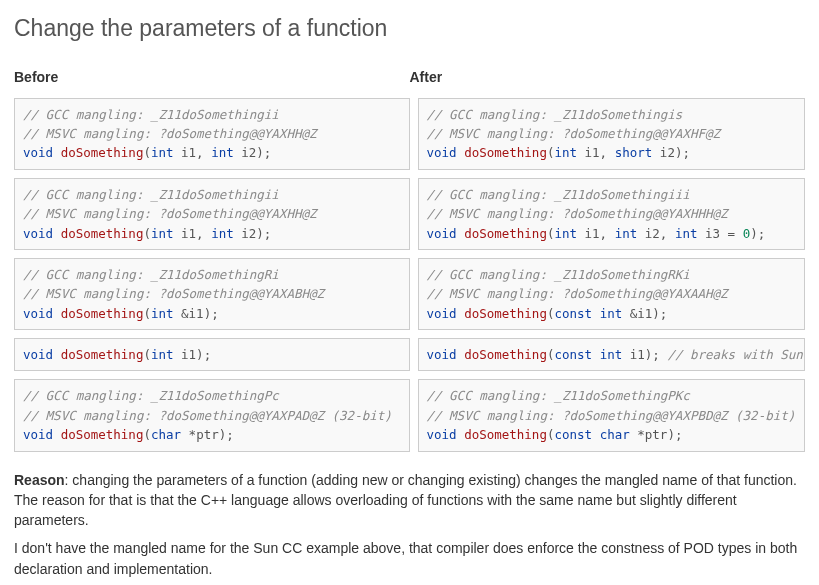 The width and height of the screenshot is (819, 585). I want to click on code-block: // GCC mangling: _Z11doSomethingPKc // M…, so click(612, 415).